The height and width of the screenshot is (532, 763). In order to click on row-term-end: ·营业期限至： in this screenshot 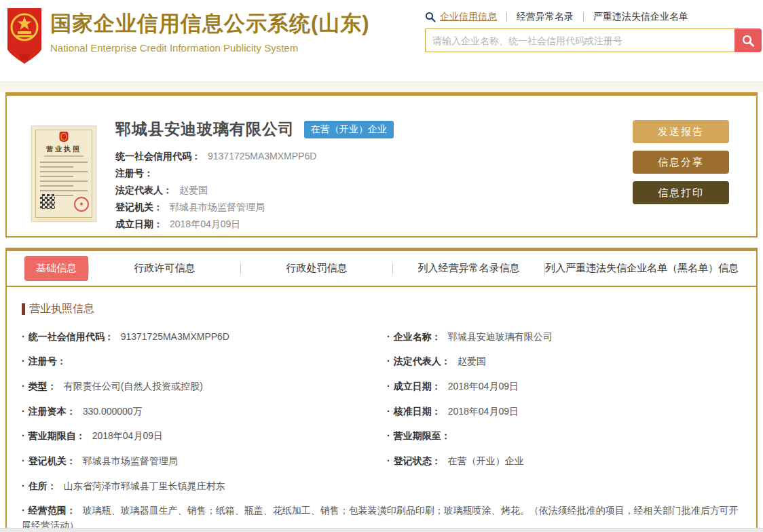, I will do `click(565, 437)`.